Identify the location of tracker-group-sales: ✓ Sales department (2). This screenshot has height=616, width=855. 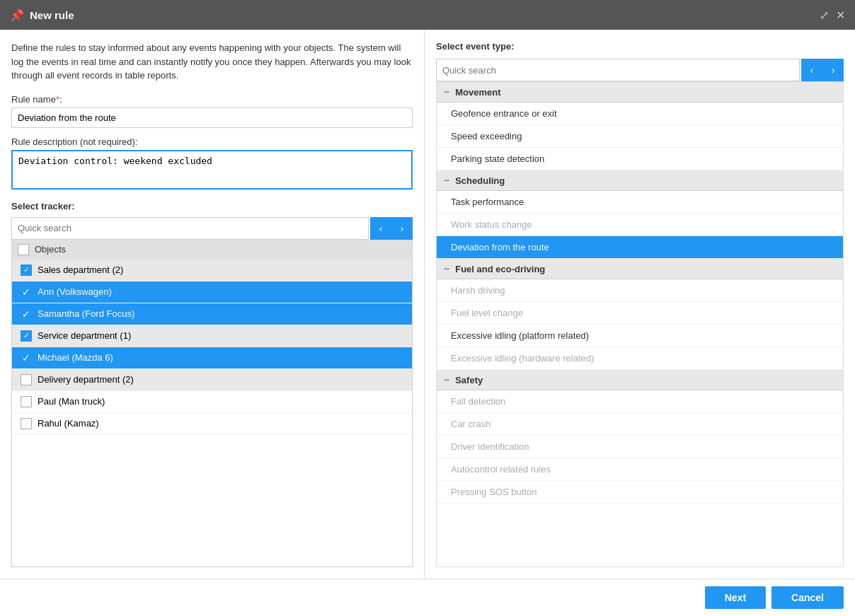
(212, 270).